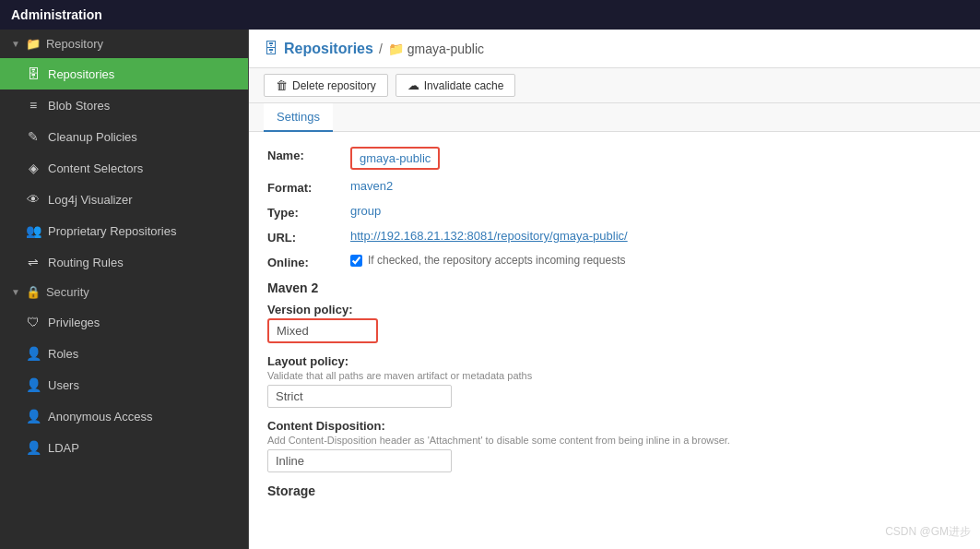  I want to click on settings-tabs: Settings, so click(614, 118).